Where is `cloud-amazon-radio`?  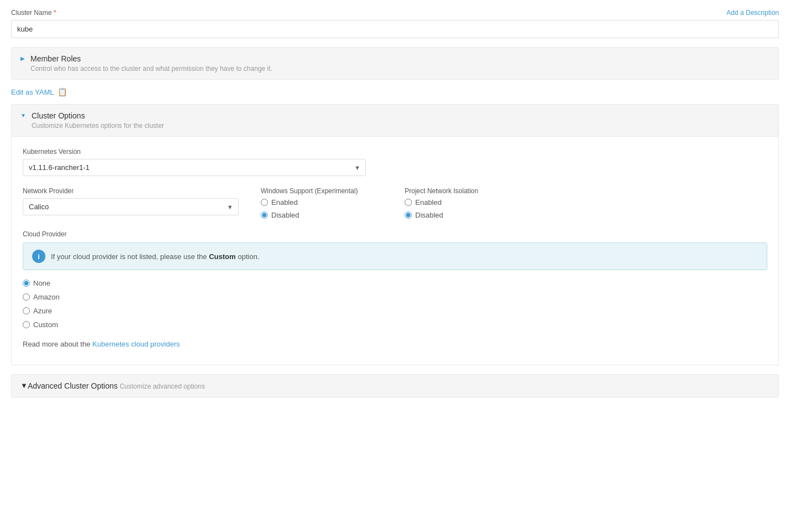 cloud-amazon-radio is located at coordinates (27, 297).